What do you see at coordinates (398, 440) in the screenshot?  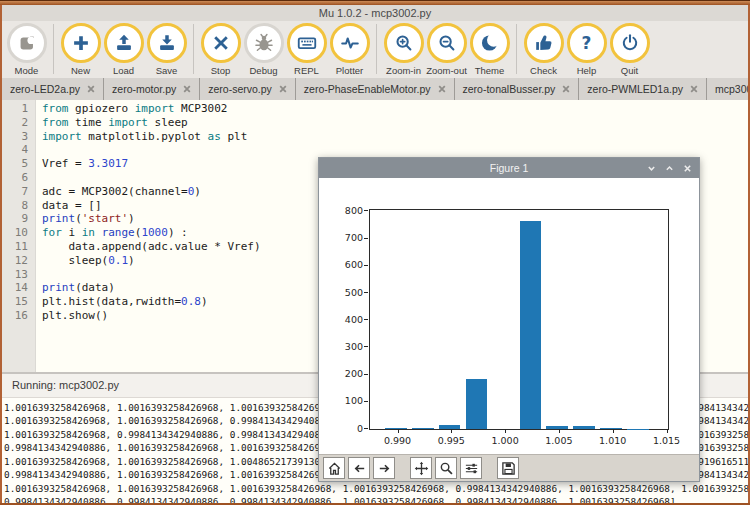 I see `x-tick-label: 0.990` at bounding box center [398, 440].